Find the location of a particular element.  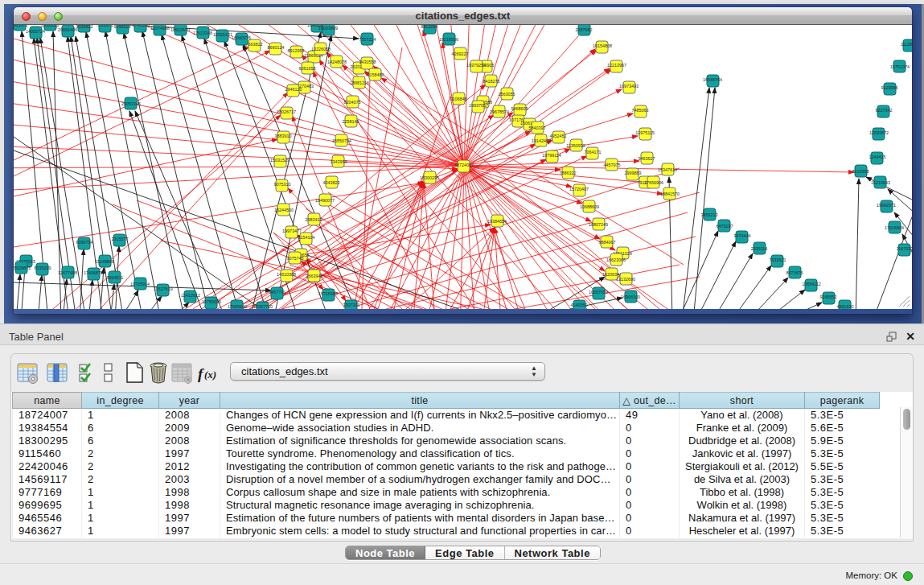

svg-text: 14248078 is located at coordinates (337, 62).